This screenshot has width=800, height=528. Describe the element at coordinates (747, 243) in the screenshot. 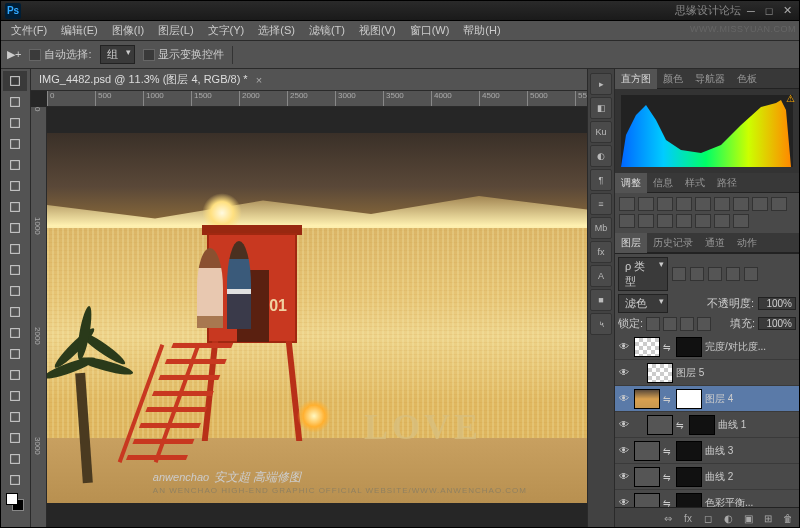

I see `tab-动作: 动作` at that location.